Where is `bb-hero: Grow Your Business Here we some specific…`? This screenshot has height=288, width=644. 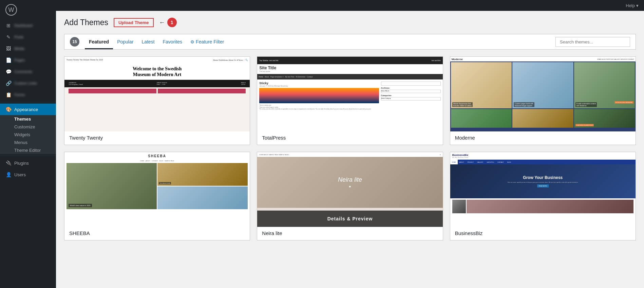
bb-hero: Grow Your Business Here we some specific… is located at coordinates (543, 181).